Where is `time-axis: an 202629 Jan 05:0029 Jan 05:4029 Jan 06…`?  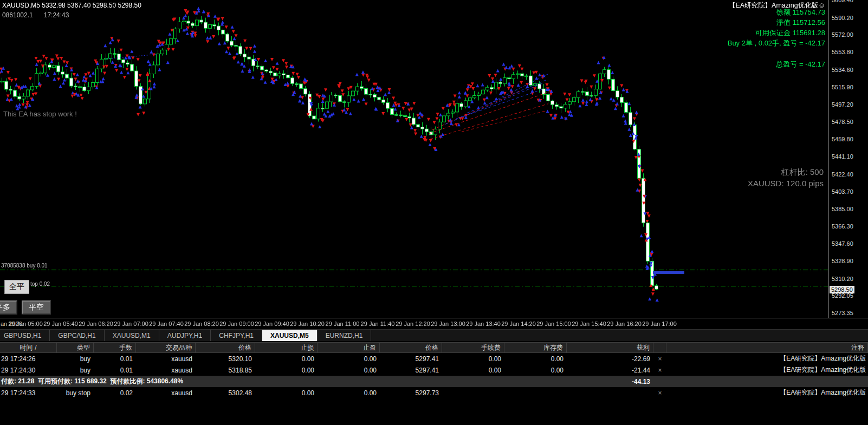
time-axis: an 202629 Jan 05:0029 Jan 05:4029 Jan 06… is located at coordinates (434, 324).